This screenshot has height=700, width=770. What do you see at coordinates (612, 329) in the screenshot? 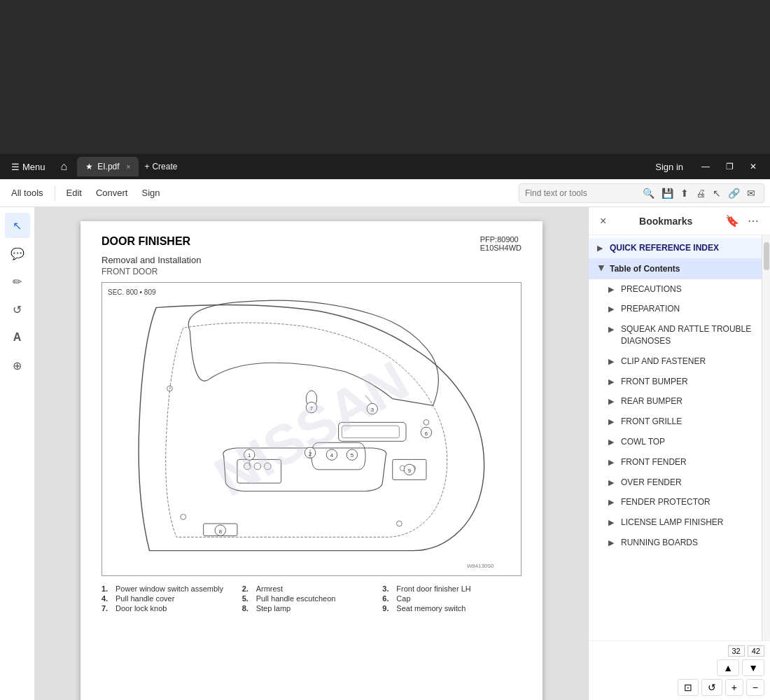
I see `chevron-squeak-icon: ▶` at bounding box center [612, 329].